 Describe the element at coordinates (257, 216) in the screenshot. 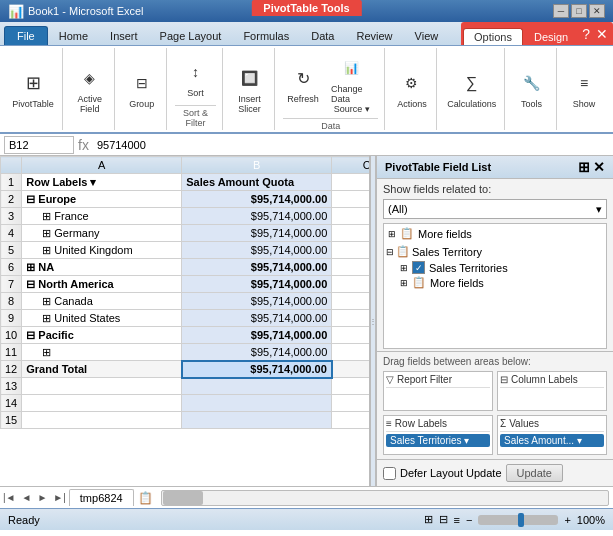

I see `cell-b3: $95,714,000.00` at that location.